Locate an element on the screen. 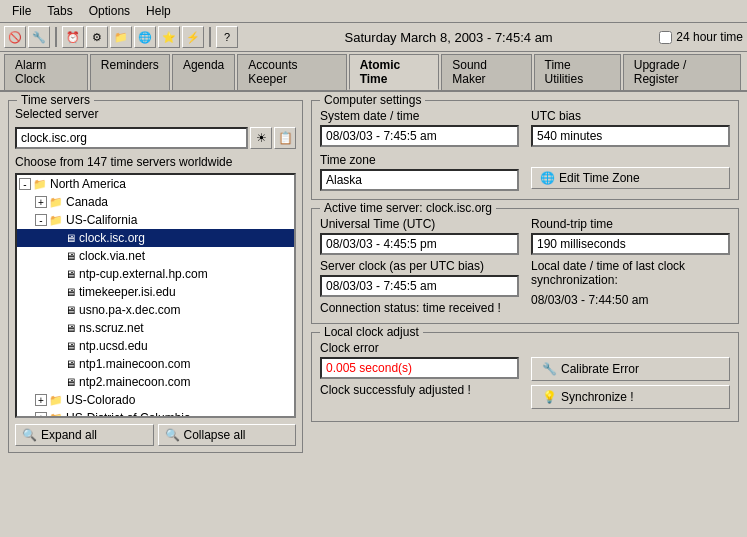 The width and height of the screenshot is (747, 537). toolbar-lightning-btn: ⚡ is located at coordinates (193, 37).